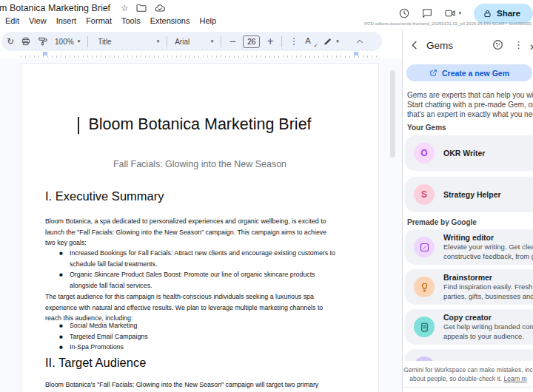  Describe the element at coordinates (192, 274) in the screenshot. I see `doc-line: Organic Skincare Product Sales Boost: Pr…` at that location.